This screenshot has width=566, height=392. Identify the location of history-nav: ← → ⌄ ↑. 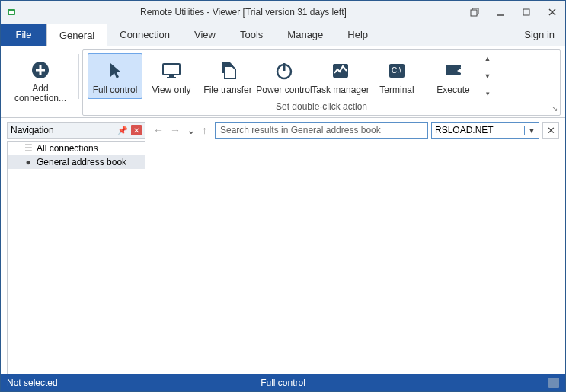
(180, 130).